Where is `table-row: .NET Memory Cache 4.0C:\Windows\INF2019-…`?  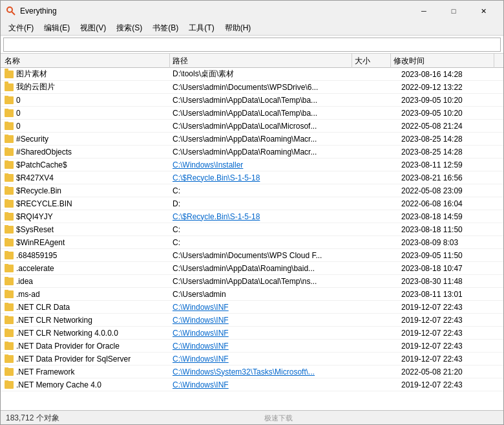 table-row: .NET Memory Cache 4.0C:\Windows\INF2019-… is located at coordinates (252, 385).